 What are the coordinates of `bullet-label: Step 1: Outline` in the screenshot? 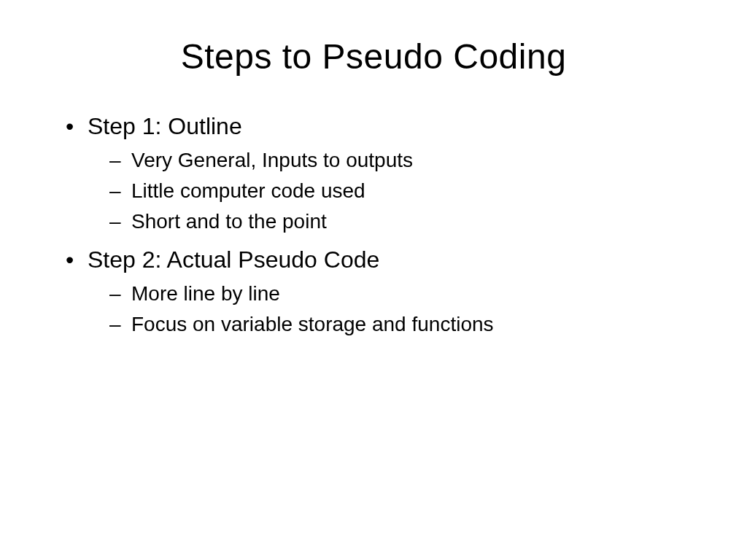 It's located at (165, 126).